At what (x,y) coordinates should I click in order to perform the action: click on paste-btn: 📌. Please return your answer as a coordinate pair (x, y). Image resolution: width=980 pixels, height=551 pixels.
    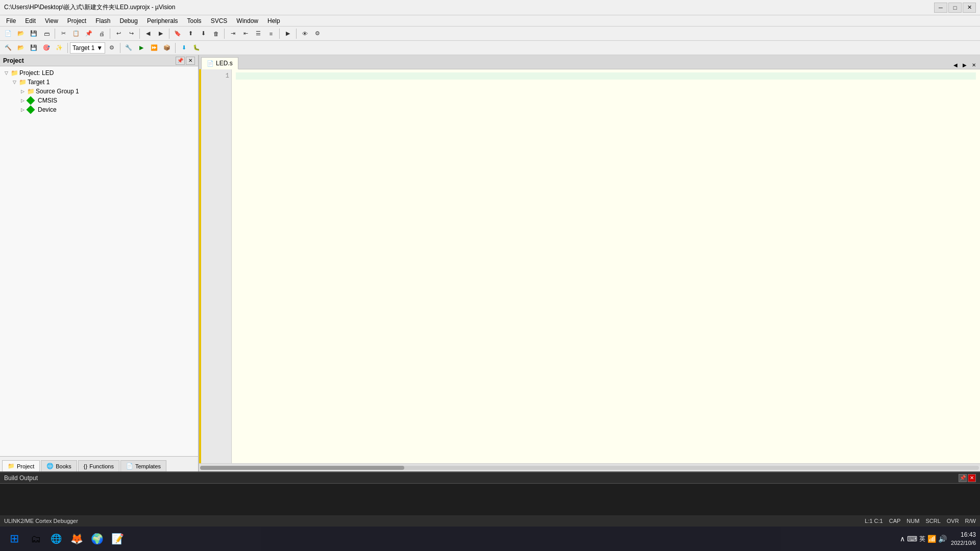
    Looking at the image, I should click on (89, 34).